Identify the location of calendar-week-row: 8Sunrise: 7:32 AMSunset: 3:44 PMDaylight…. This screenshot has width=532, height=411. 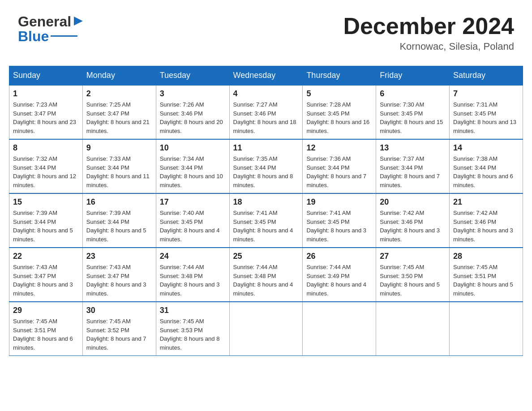
(266, 167).